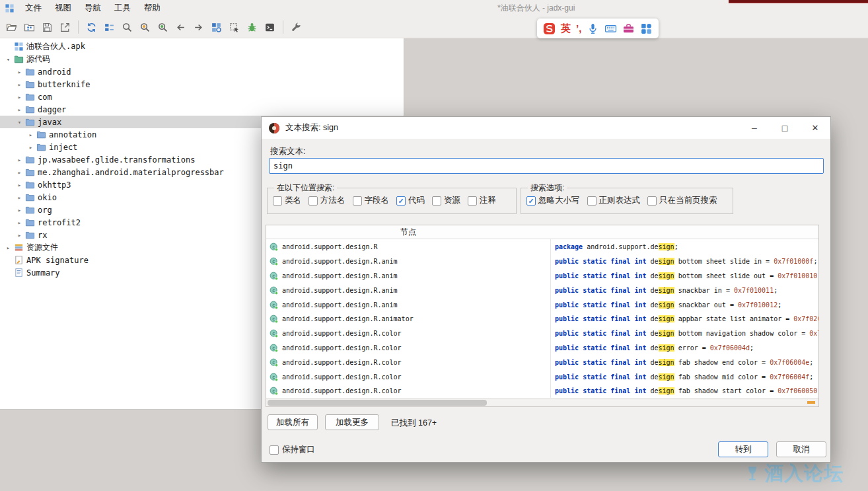 Image resolution: width=868 pixels, height=491 pixels. Describe the element at coordinates (371, 201) in the screenshot. I see `checkbox-option: 字段名` at that location.